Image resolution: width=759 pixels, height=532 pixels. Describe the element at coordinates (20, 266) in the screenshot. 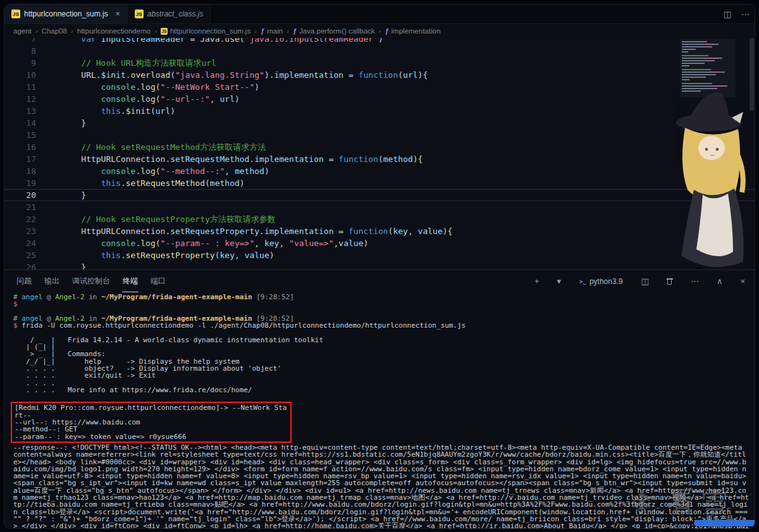

I see `line-number: 26` at that location.